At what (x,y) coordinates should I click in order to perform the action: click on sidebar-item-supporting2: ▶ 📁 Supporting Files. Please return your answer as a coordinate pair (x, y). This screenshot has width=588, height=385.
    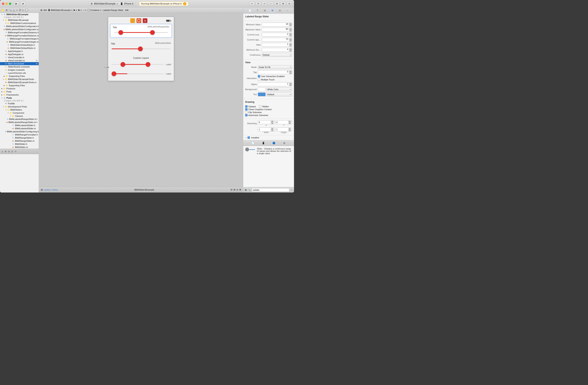
    Looking at the image, I should click on (19, 86).